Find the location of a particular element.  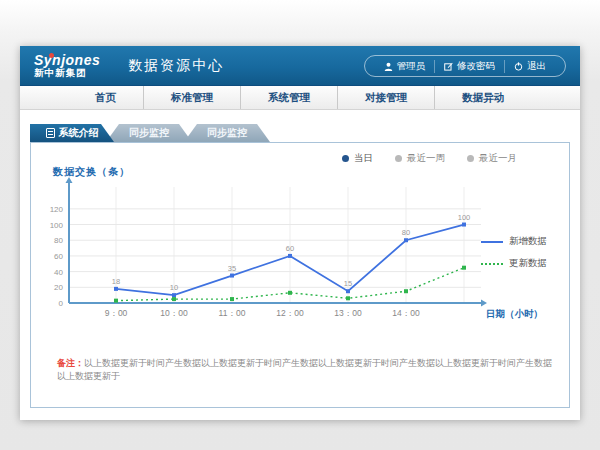

radio-last-month: 最近一月 is located at coordinates (492, 158).